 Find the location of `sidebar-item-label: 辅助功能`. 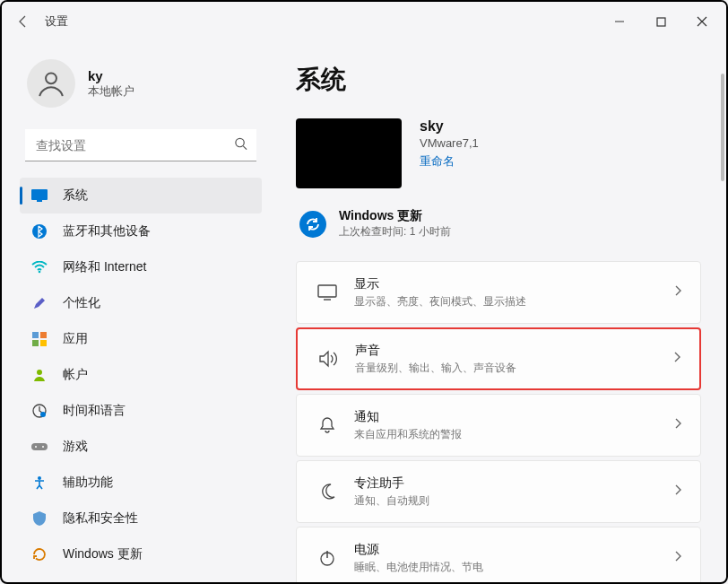

sidebar-item-label: 辅助功能 is located at coordinates (88, 483).